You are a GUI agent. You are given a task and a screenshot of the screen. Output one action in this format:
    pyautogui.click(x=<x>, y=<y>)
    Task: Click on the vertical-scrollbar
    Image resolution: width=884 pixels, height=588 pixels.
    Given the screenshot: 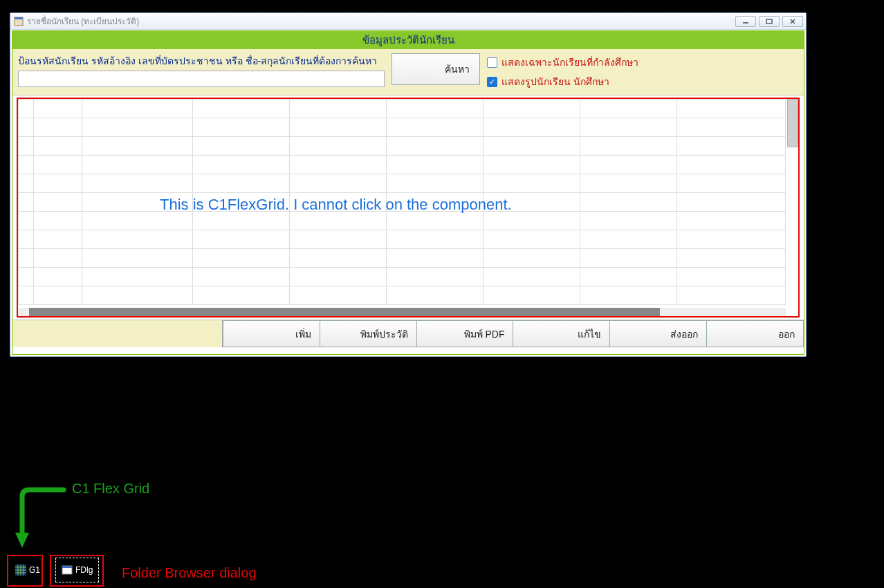 What is the action you would take?
    pyautogui.click(x=793, y=123)
    